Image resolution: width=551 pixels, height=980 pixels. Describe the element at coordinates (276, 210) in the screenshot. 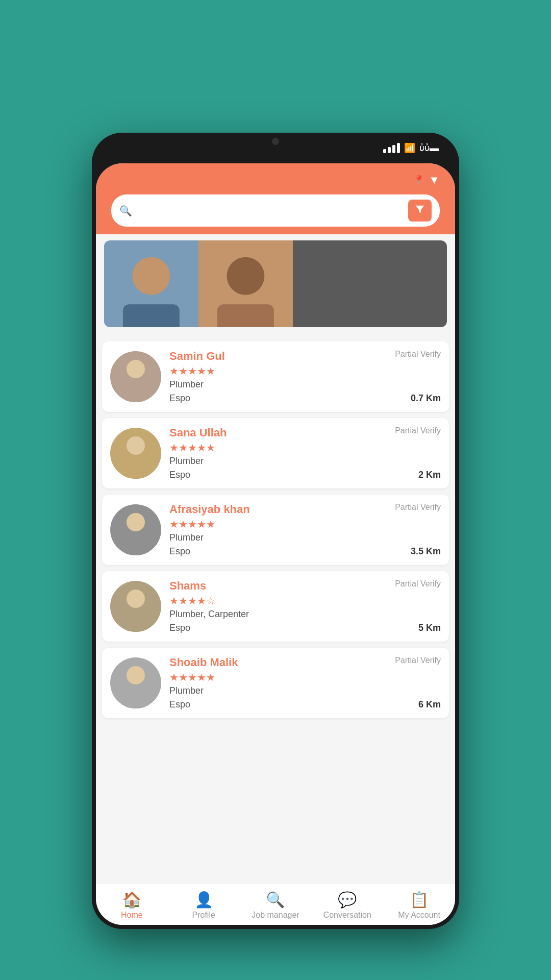

I see `search-bar: 🔍` at that location.